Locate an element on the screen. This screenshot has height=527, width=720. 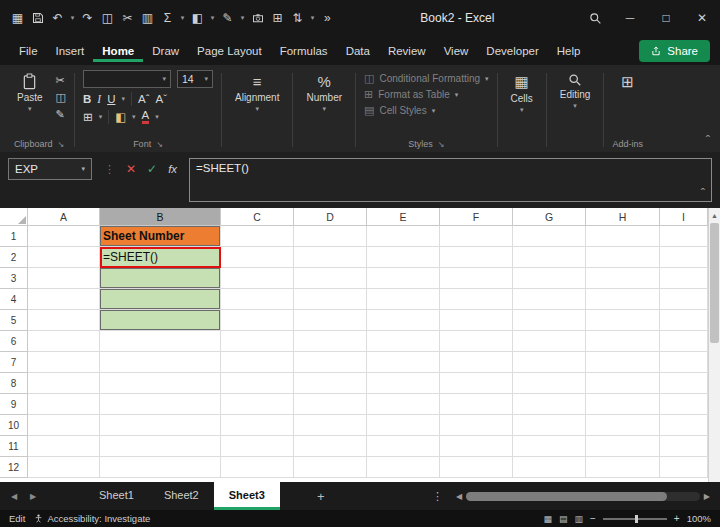
cell-F7 is located at coordinates (476, 362).